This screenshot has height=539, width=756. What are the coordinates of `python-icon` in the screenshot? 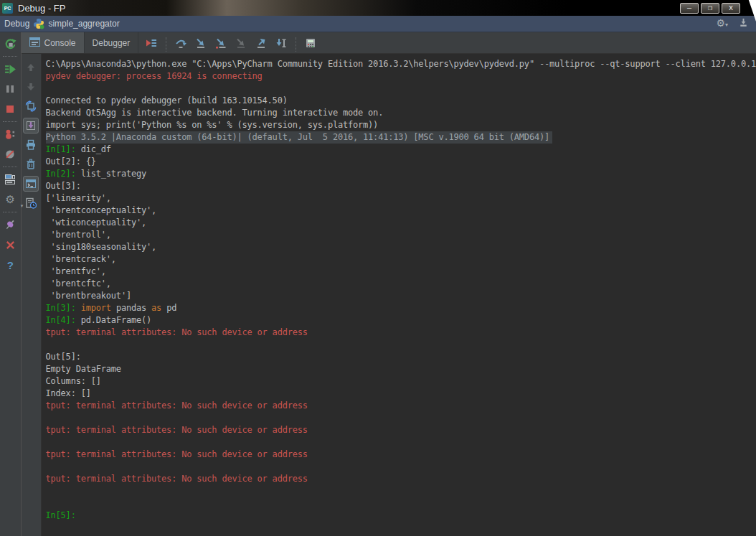 It's located at (39, 24).